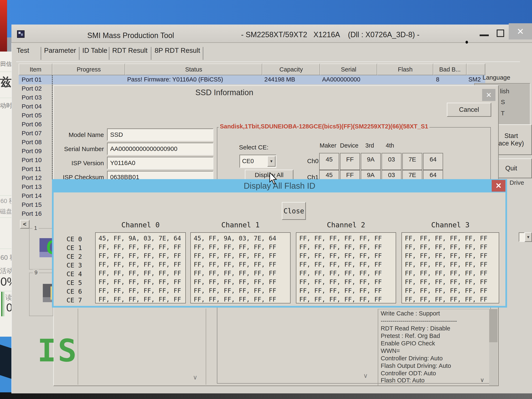  What do you see at coordinates (419, 321) in the screenshot?
I see `settings-line-1: --------------------------------------` at bounding box center [419, 321].